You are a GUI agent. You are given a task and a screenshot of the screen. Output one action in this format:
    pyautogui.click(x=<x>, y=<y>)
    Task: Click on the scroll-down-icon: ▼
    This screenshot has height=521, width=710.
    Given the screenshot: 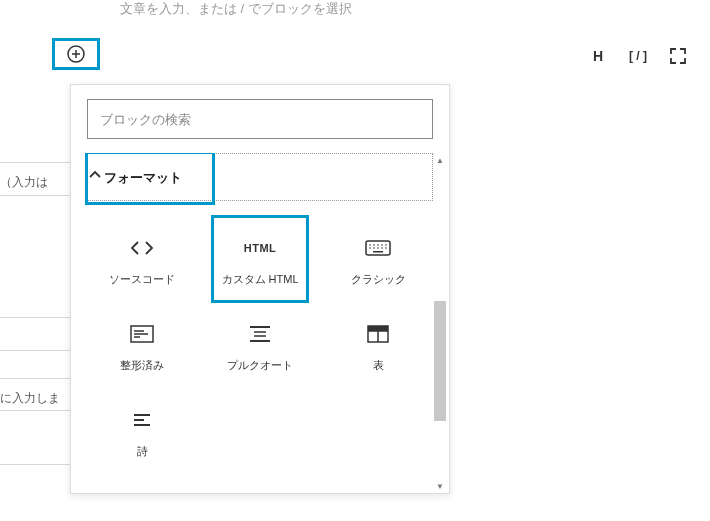 What is the action you would take?
    pyautogui.click(x=440, y=486)
    